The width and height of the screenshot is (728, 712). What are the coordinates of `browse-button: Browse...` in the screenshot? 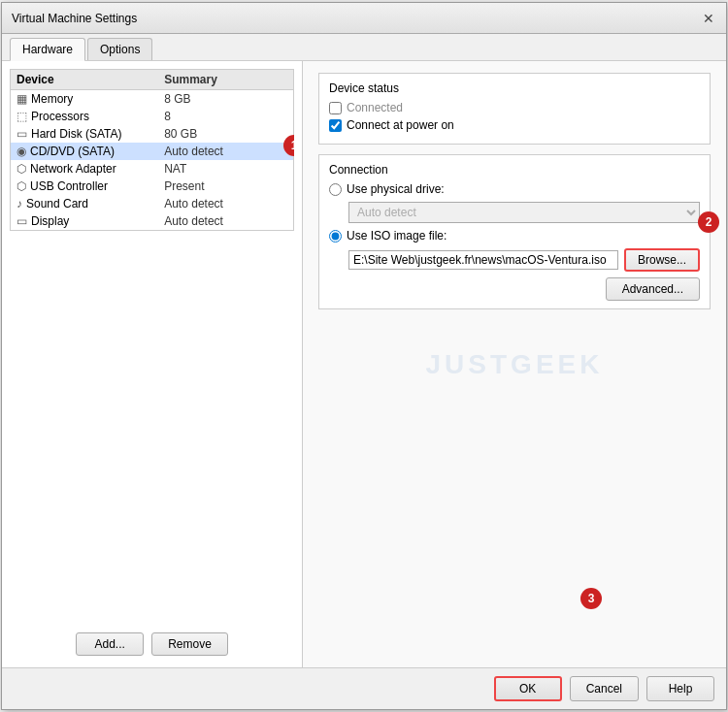 It's located at (662, 260).